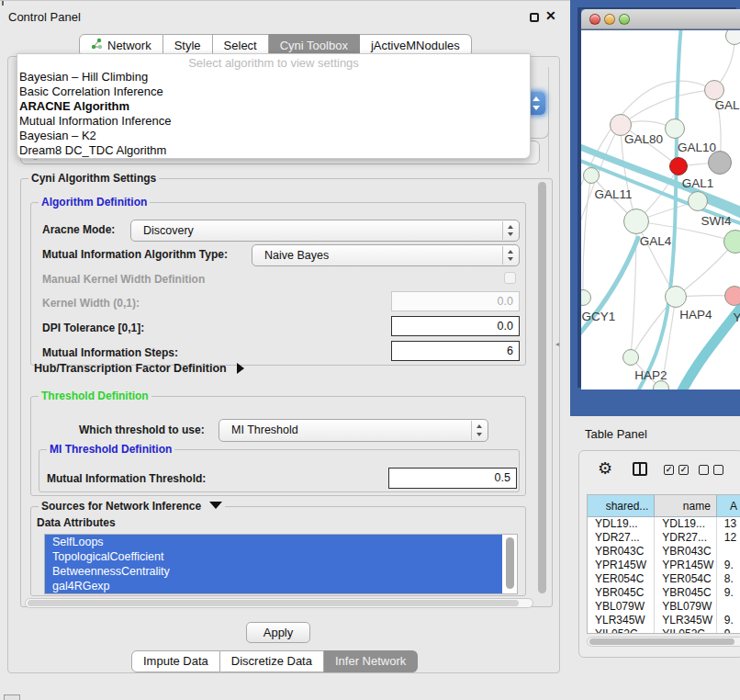 This screenshot has width=740, height=700. Describe the element at coordinates (661, 199) in the screenshot. I see `network-view-window: GALGAL80GAL10GAL1GAL11GAL4SWI4GCY1HAP4YH…` at that location.